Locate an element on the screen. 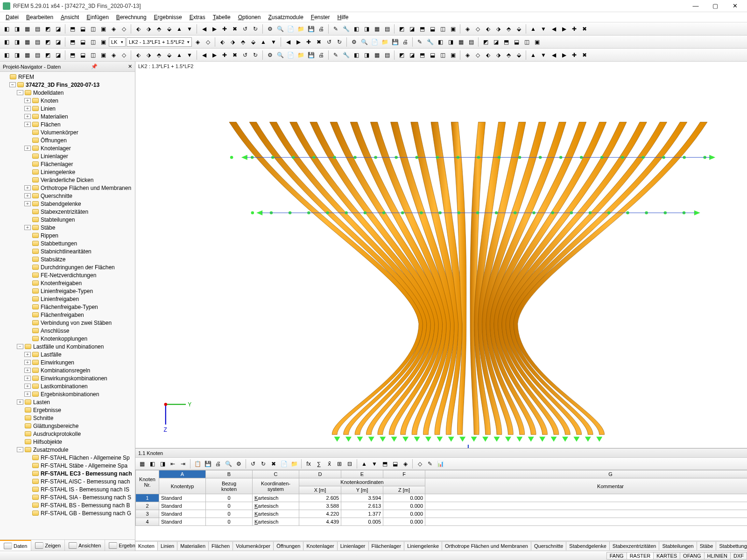  tree-item: +Kombinationsregeln is located at coordinates (67, 371).